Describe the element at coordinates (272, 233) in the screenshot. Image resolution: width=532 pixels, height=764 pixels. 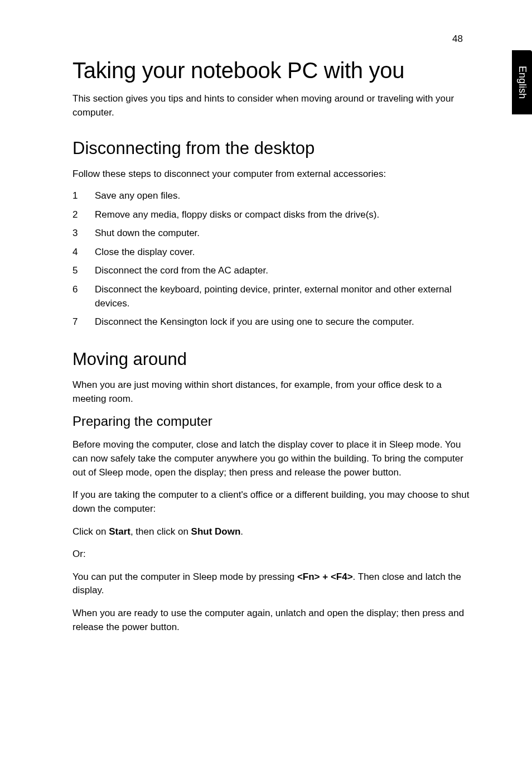
I see `list-item: 3Shut down the computer.` at that location.